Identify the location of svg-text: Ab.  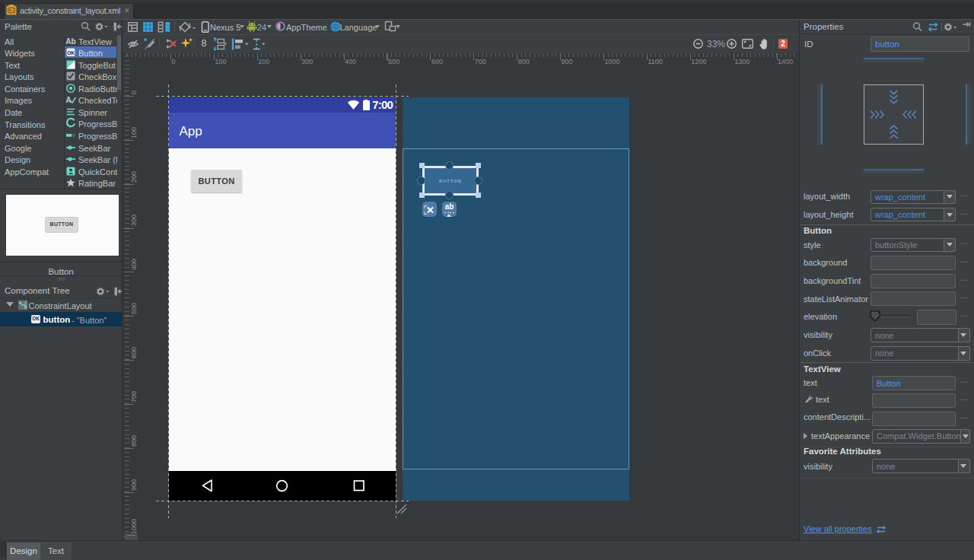
(70, 41).